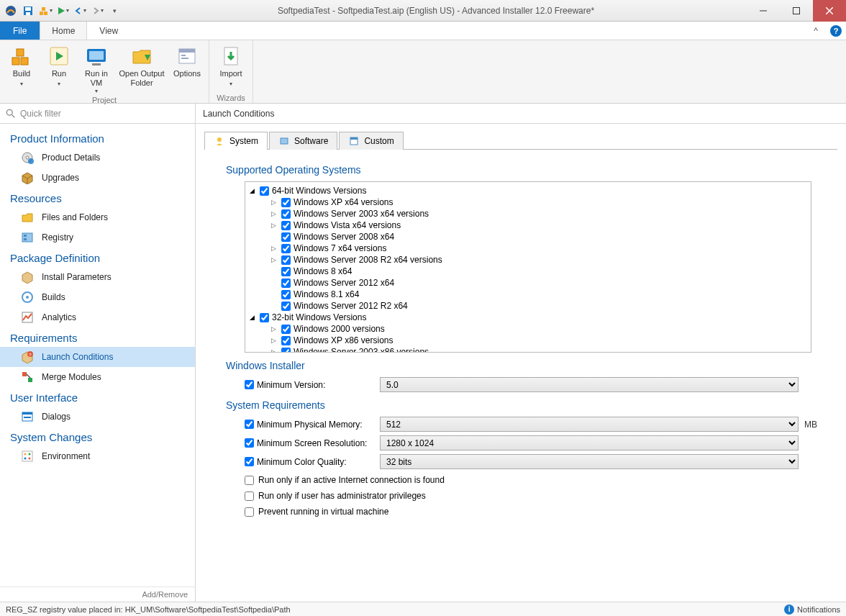  I want to click on help-icon: ?, so click(836, 30).